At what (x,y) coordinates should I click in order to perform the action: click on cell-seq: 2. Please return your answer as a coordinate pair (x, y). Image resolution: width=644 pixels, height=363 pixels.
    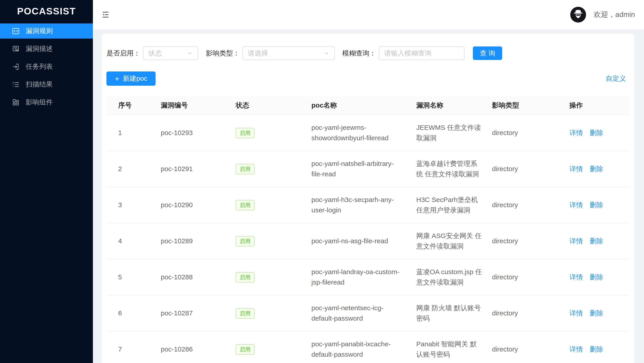
    Looking at the image, I should click on (134, 169).